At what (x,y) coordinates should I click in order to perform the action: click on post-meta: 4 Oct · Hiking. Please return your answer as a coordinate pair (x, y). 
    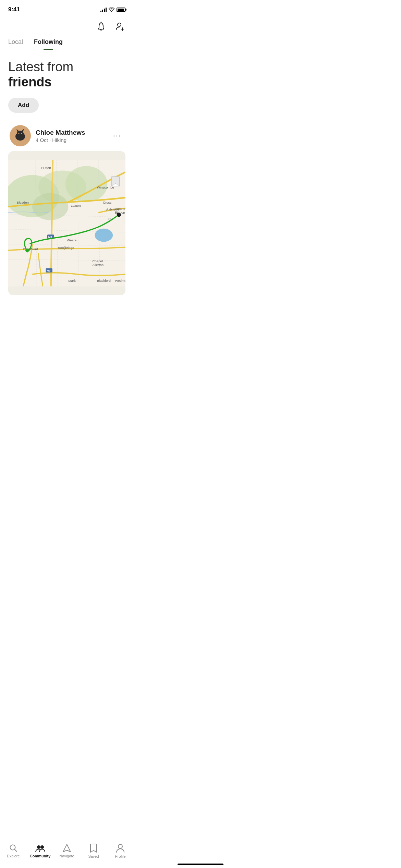
    Looking at the image, I should click on (60, 140).